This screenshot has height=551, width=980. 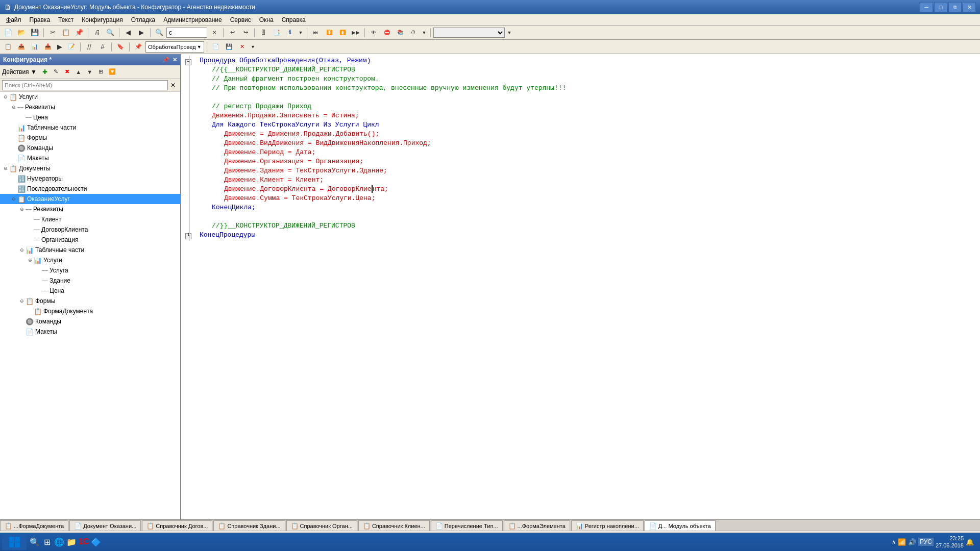 I want to click on tab-документоказани: 📄 Документ Оказани..., so click(x=105, y=525).